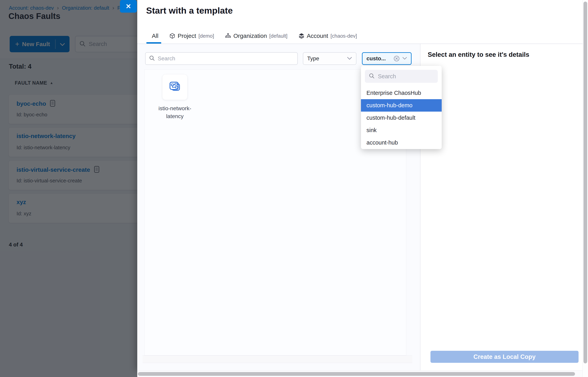  Describe the element at coordinates (397, 59) in the screenshot. I see `clear-filter-icon` at that location.